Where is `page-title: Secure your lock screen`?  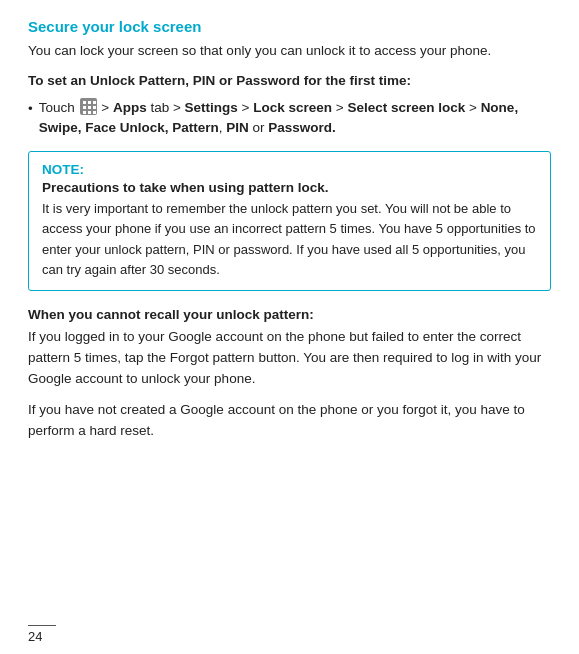 page-title: Secure your lock screen is located at coordinates (290, 26).